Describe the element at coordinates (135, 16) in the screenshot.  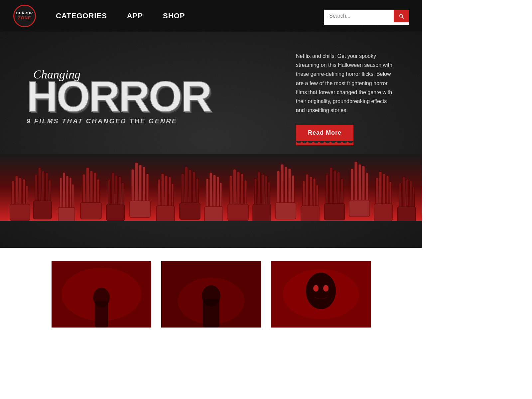
I see `nav-link-app: APP` at that location.